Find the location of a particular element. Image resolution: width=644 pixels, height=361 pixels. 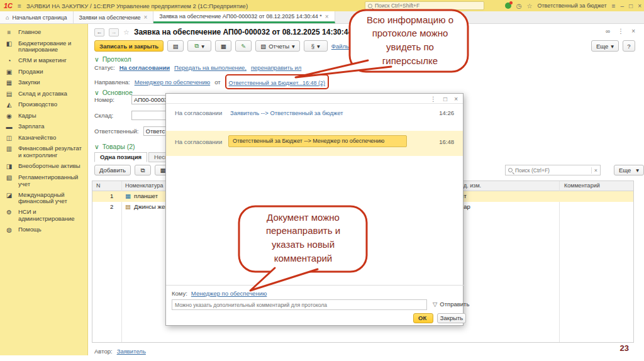

sidebar-item-production: ◭Производство is located at coordinates (44, 105).